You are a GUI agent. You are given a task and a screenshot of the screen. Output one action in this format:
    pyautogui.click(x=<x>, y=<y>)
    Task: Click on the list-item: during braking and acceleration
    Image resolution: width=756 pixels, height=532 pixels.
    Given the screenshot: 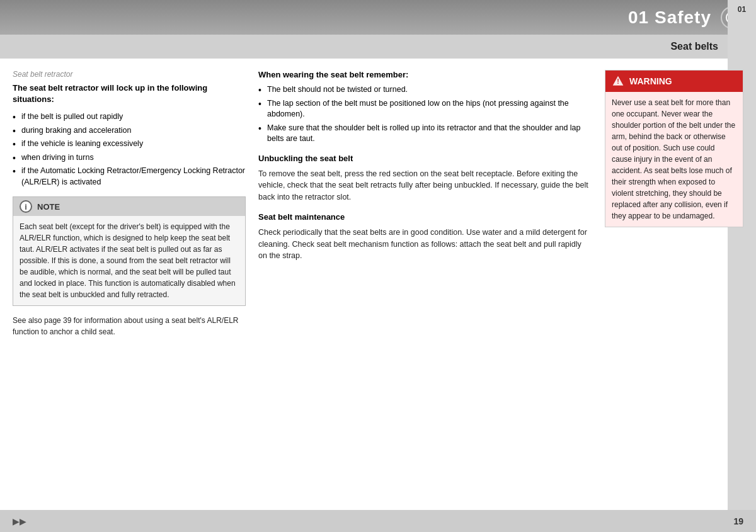 What is the action you would take?
    pyautogui.click(x=129, y=131)
    